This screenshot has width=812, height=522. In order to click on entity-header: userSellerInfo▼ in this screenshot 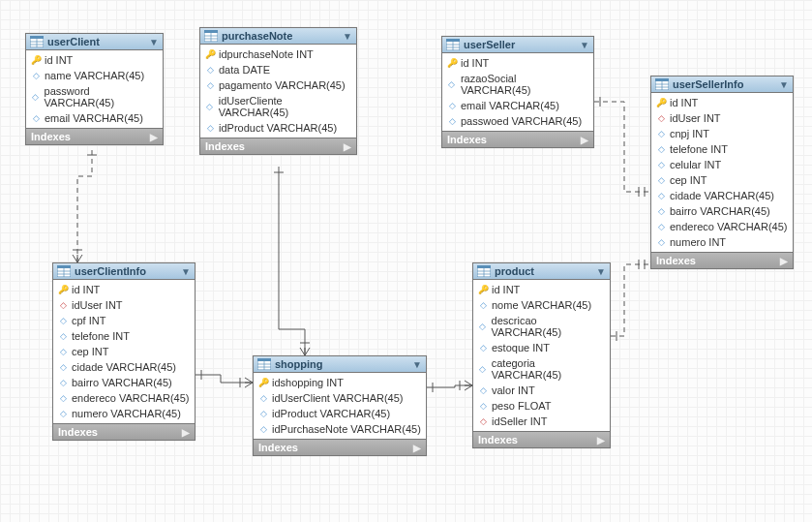, I will do `click(722, 85)`.